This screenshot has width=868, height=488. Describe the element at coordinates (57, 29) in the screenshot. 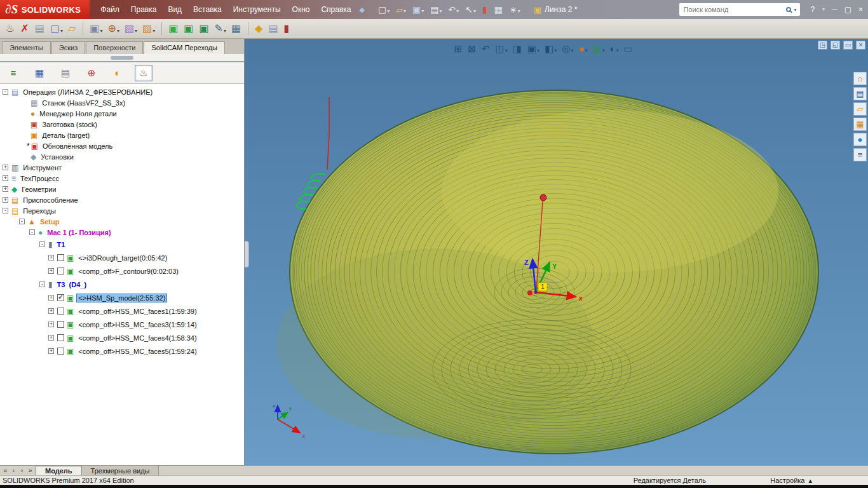

I see `new-cam-part-icon: ▢ ▾` at that location.